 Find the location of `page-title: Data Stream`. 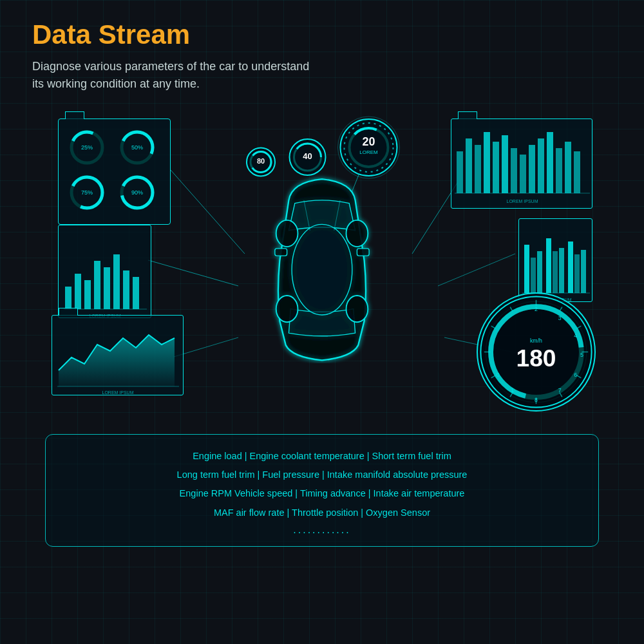

page-title: Data Stream is located at coordinates (322, 35).